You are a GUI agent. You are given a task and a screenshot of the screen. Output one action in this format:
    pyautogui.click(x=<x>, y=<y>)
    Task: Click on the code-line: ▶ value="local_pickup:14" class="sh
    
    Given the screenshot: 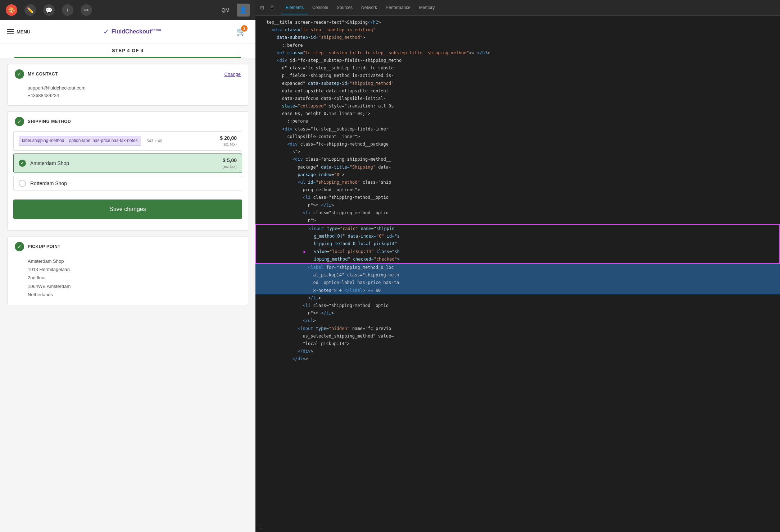 What is the action you would take?
    pyautogui.click(x=518, y=252)
    